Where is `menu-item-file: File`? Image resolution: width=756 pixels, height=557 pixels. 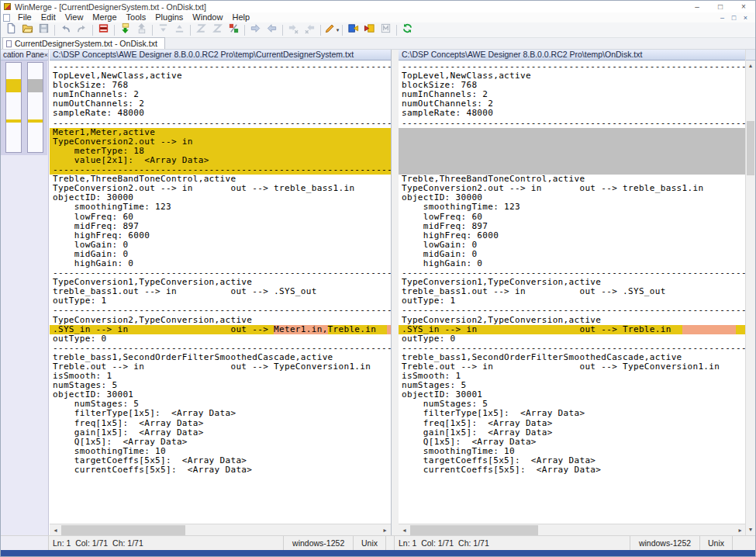 menu-item-file: File is located at coordinates (25, 17).